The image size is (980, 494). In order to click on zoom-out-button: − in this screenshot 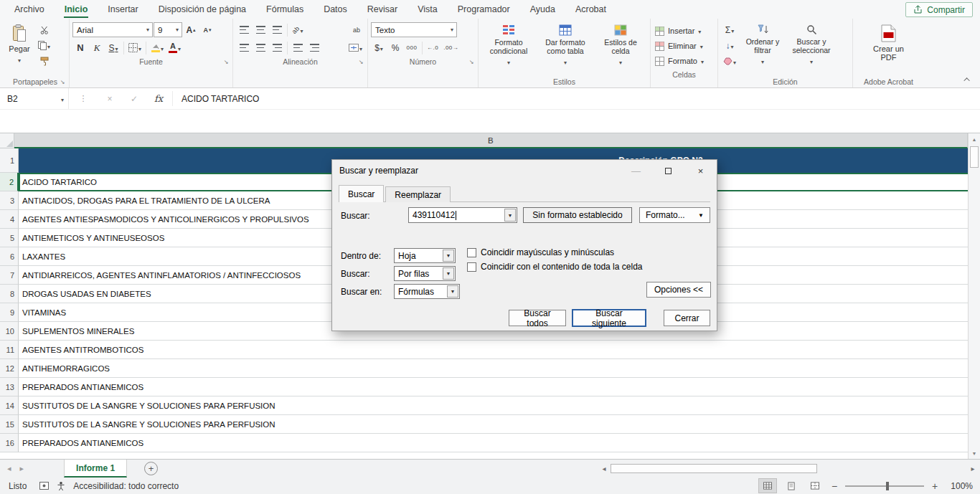, I will do `click(834, 486)`.